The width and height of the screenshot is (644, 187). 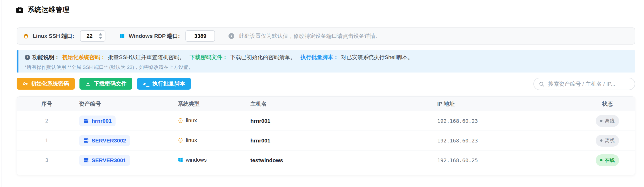 What do you see at coordinates (344, 104) in the screenshot?
I see `header-hostname: 主机名` at bounding box center [344, 104].